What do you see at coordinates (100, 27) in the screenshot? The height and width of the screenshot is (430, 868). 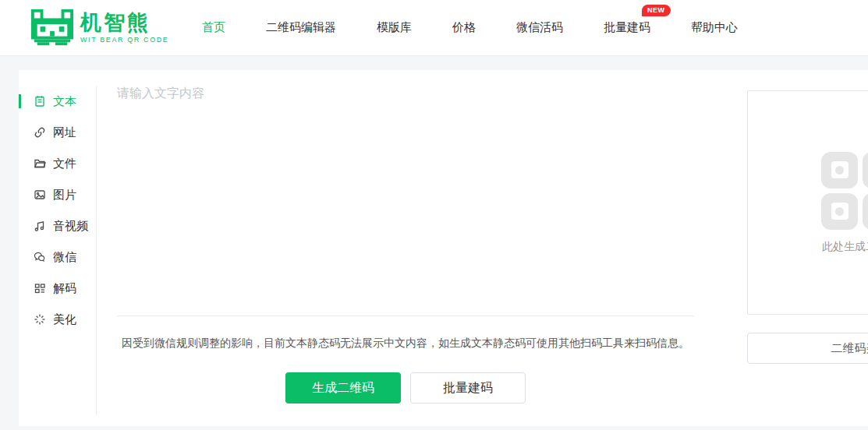 I see `brand-logo: 机智熊 WIT BEAR QR CODE` at bounding box center [100, 27].